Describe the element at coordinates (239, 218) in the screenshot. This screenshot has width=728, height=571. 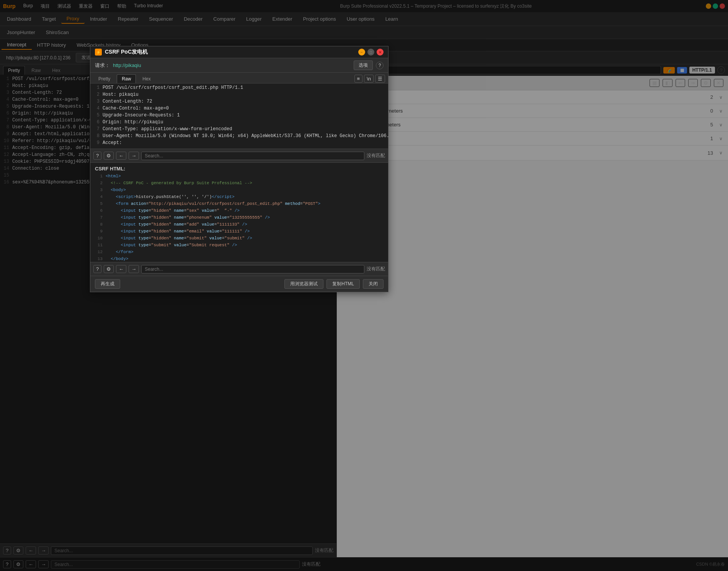
I see `csrf-code: 1<html>2 <!-- CSRF PoC - generated by Bu…` at that location.